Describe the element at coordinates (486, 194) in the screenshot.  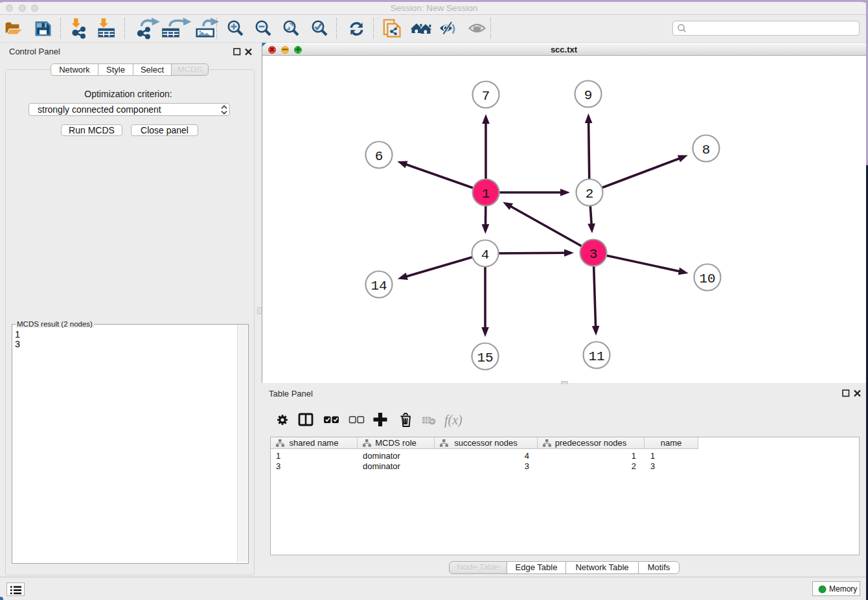
I see `svg-text: 1` at that location.